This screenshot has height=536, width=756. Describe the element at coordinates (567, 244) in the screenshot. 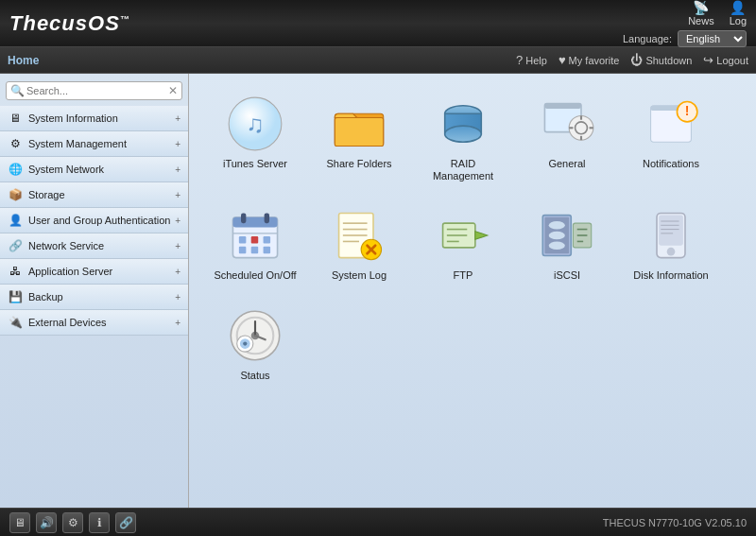

I see `app-icon-iscsi: iSCSI` at that location.